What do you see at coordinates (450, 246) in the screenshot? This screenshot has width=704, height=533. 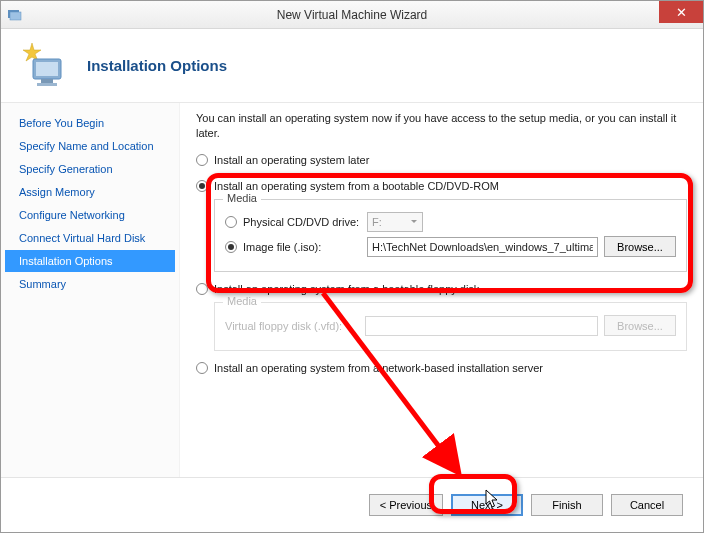 I see `option-image-file: Image file (.iso): Browse...` at bounding box center [450, 246].